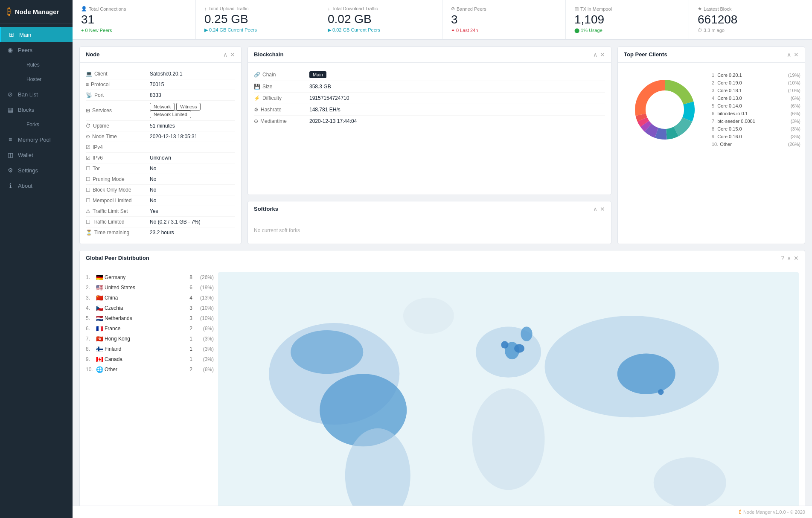  Describe the element at coordinates (756, 106) in the screenshot. I see `peer-item-4: 5.Core 0.14.0(6%)` at that location.